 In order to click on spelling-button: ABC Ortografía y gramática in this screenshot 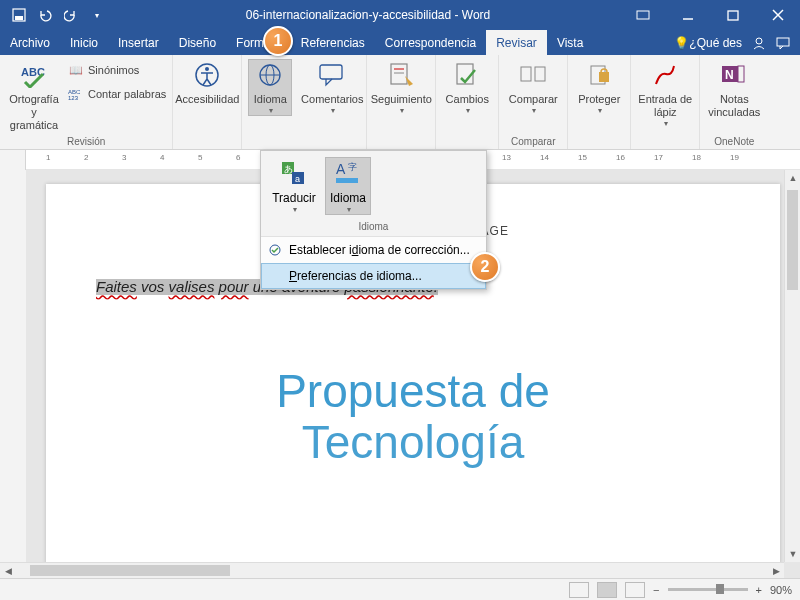, I will do `click(34, 96)`.